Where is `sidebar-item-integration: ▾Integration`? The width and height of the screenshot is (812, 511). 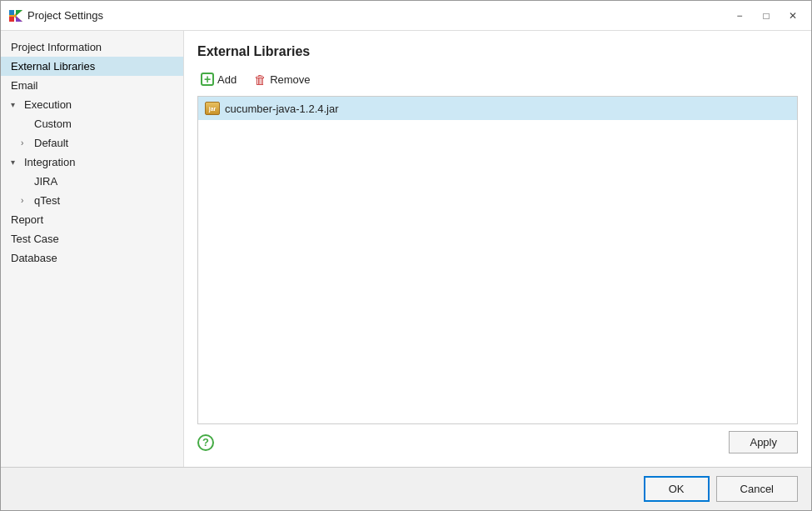 sidebar-item-integration: ▾Integration is located at coordinates (92, 162).